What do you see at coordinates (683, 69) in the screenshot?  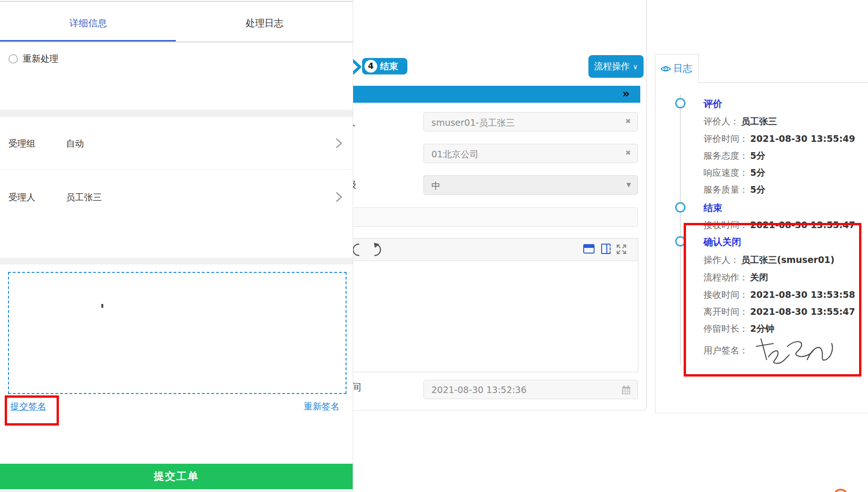 I see `log-tab-label: 日志` at bounding box center [683, 69].